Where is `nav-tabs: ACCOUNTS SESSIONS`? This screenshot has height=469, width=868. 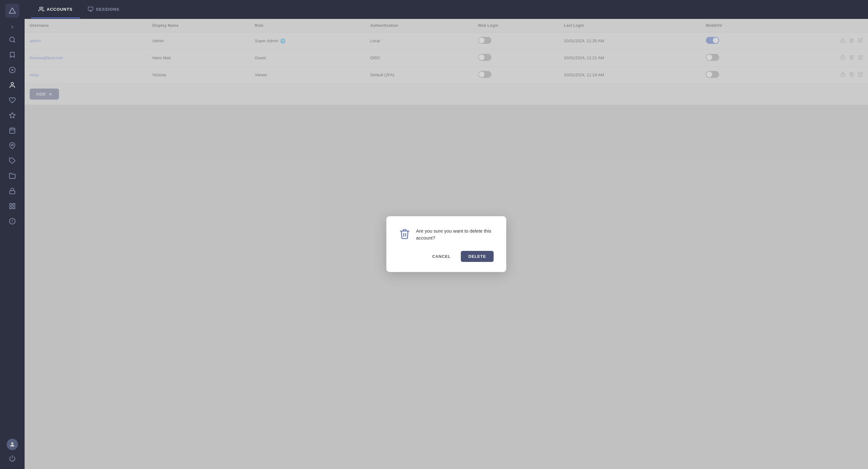 nav-tabs: ACCOUNTS SESSIONS is located at coordinates (446, 9).